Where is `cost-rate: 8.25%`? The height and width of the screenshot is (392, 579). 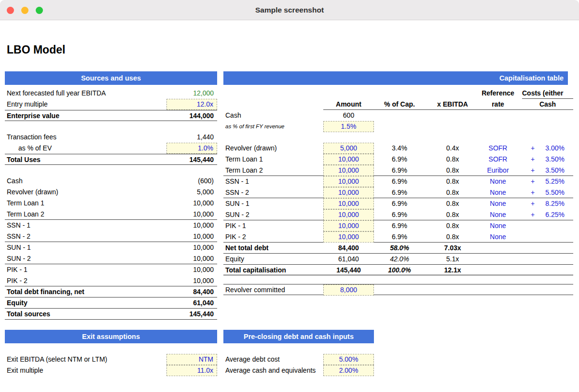
cost-rate: 8.25% is located at coordinates (555, 203).